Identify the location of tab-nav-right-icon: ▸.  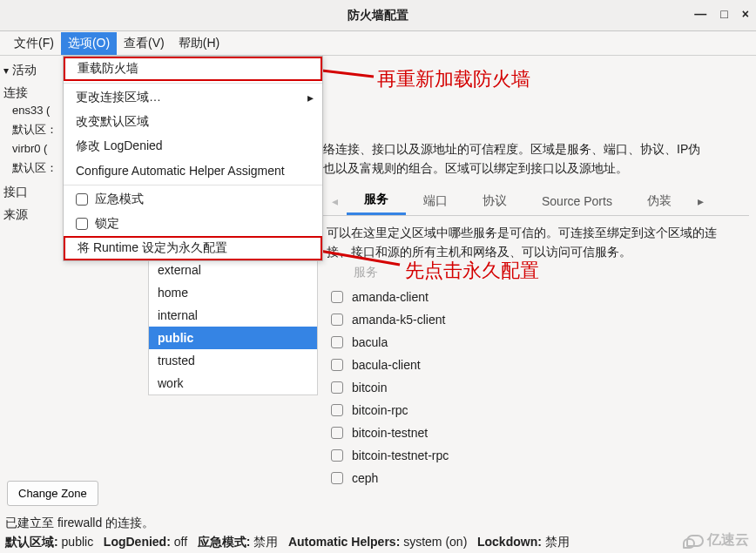
(700, 201).